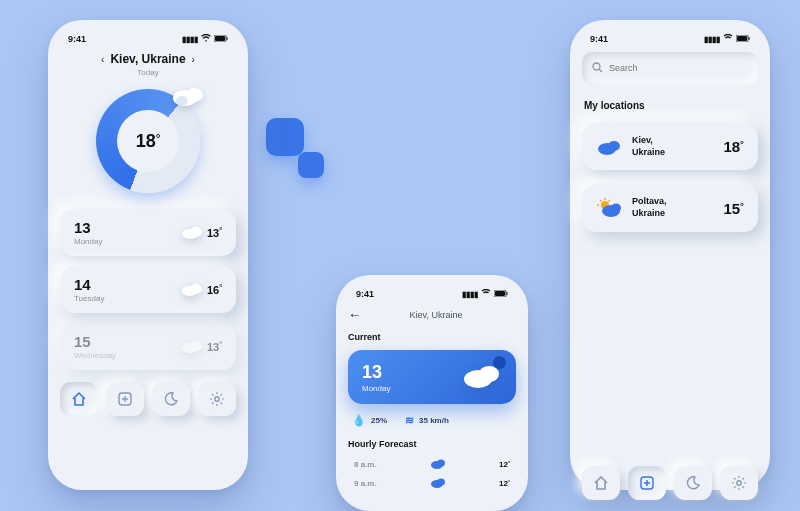  What do you see at coordinates (432, 314) in the screenshot?
I see `detail-header: ← Kiev, Ukraine` at bounding box center [432, 314].